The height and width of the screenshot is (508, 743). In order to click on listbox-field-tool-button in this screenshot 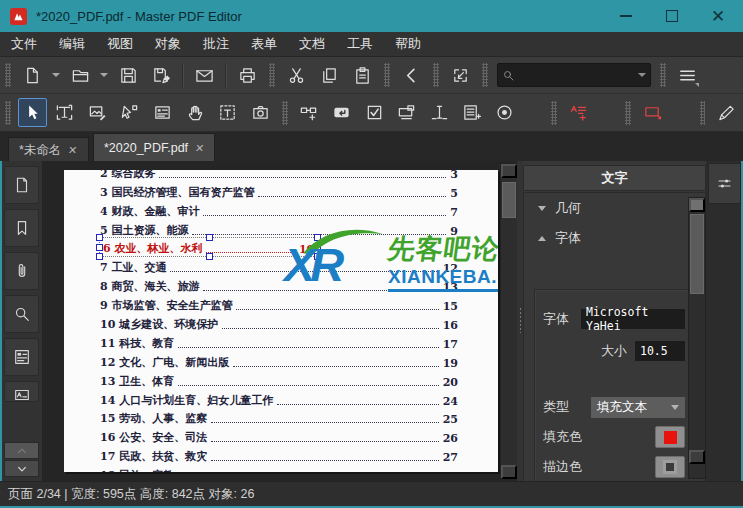, I will do `click(472, 112)`.